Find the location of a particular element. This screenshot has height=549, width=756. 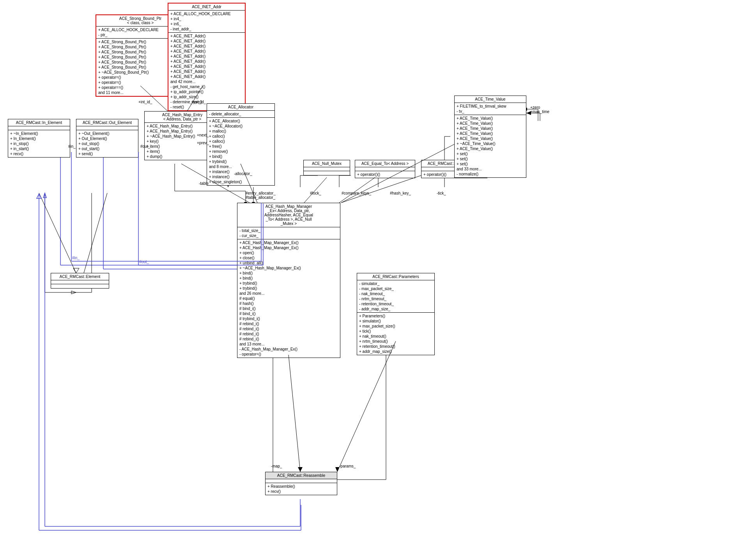

ace-rmcast-parameters-methods: + Parameters() + simulator() + max_packe… is located at coordinates (396, 334).